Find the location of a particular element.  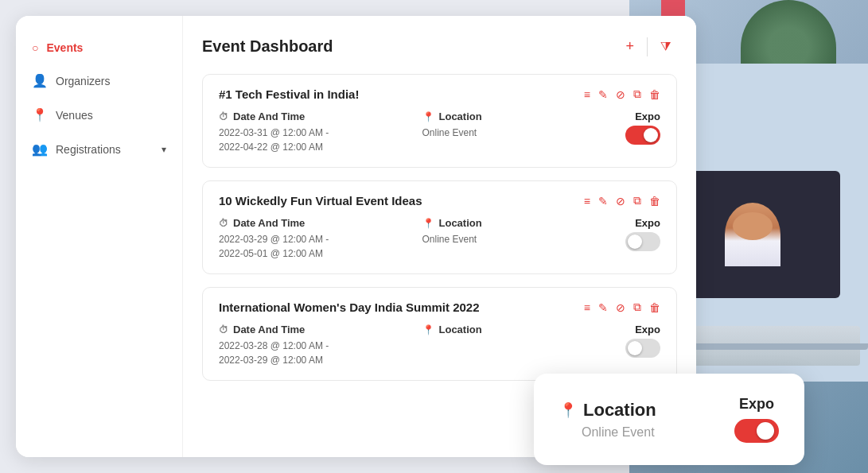

popup-location-title: Location is located at coordinates (620, 410).